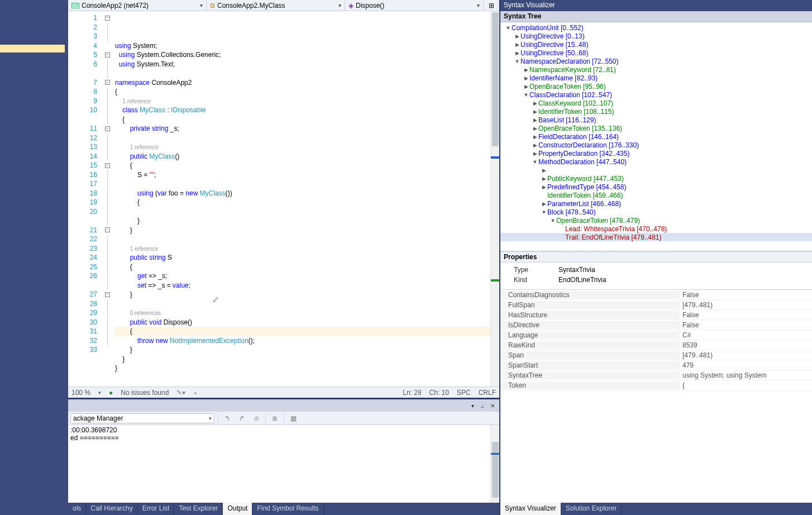 The height and width of the screenshot is (515, 812). Describe the element at coordinates (256, 418) in the screenshot. I see `clear-button: ⎚` at that location.